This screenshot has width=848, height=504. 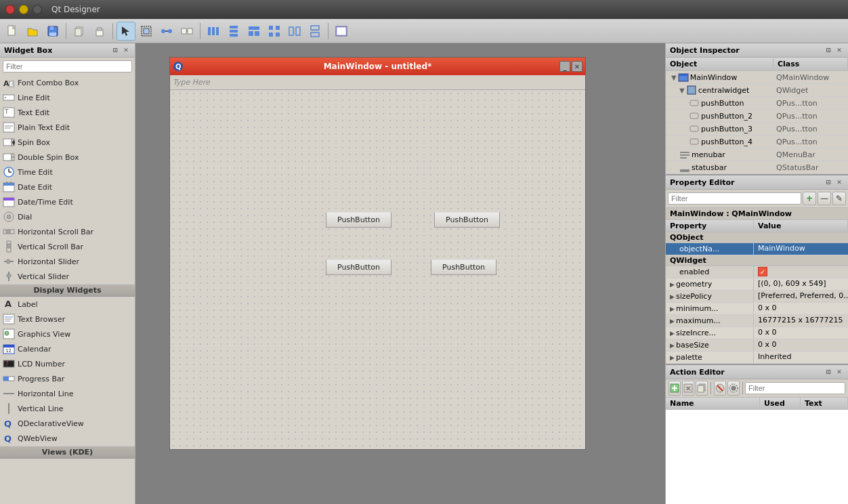 I want to click on widget-item-plain-text-edit: Plain Text Edit, so click(x=68, y=127).